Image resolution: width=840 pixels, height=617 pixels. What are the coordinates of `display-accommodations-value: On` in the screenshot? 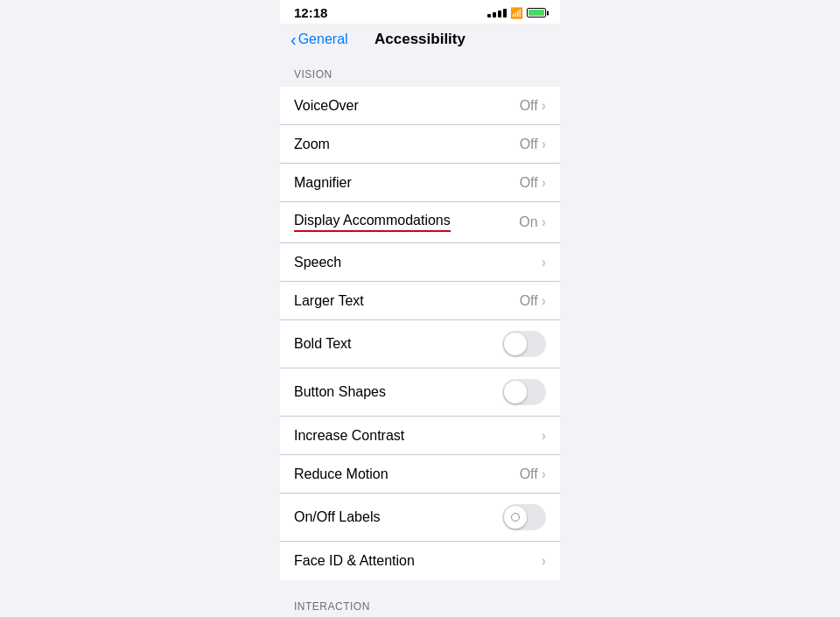 It's located at (528, 222).